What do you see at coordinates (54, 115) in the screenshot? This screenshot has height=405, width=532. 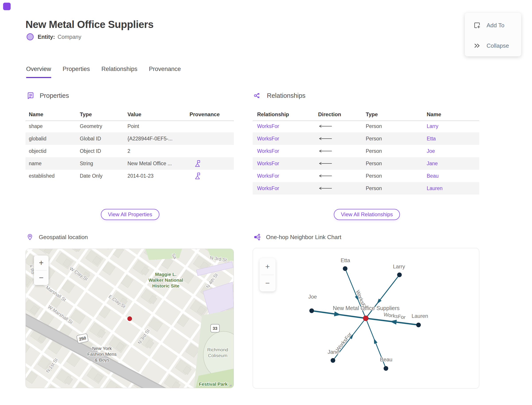 I see `column-header: Name` at bounding box center [54, 115].